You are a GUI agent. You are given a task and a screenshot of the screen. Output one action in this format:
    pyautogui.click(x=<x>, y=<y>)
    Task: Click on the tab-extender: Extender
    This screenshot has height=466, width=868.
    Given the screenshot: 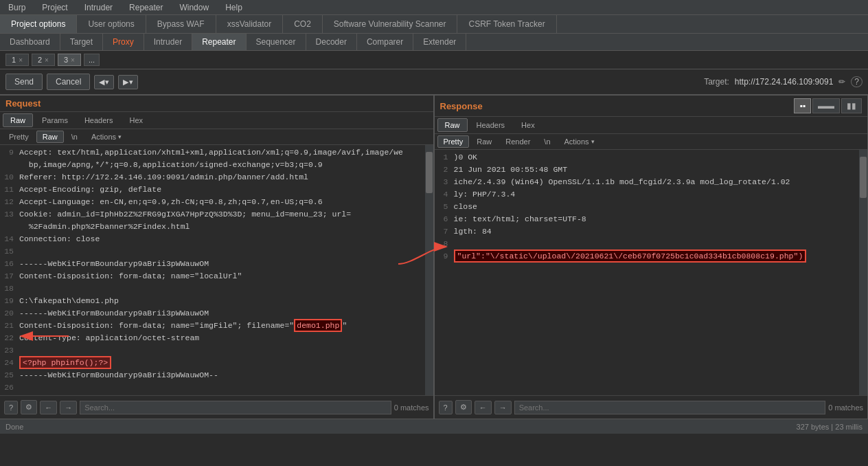 What is the action you would take?
    pyautogui.click(x=439, y=42)
    